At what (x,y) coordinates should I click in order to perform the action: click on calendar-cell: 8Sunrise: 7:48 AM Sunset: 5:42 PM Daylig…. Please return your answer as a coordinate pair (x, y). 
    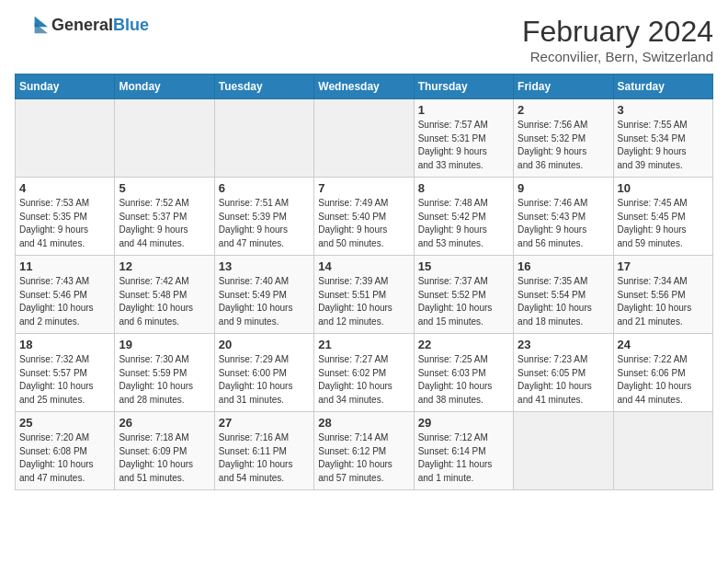
    Looking at the image, I should click on (463, 217).